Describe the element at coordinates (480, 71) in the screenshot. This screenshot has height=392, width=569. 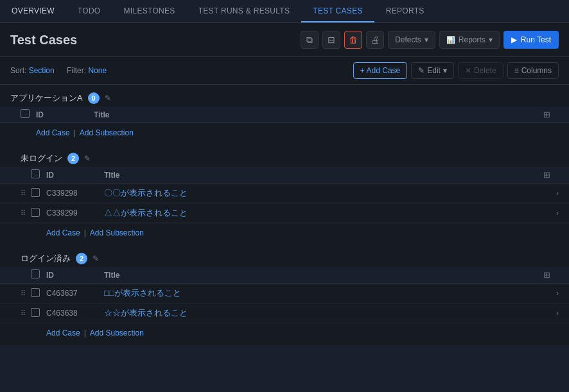
I see `delete-toolbar-btn: ✕ Delete` at that location.